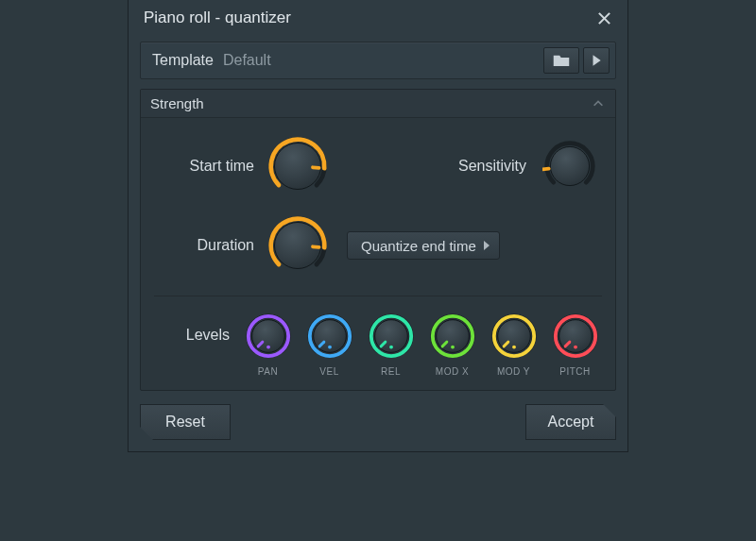 The width and height of the screenshot is (756, 541). Describe the element at coordinates (604, 18) in the screenshot. I see `close-button` at that location.